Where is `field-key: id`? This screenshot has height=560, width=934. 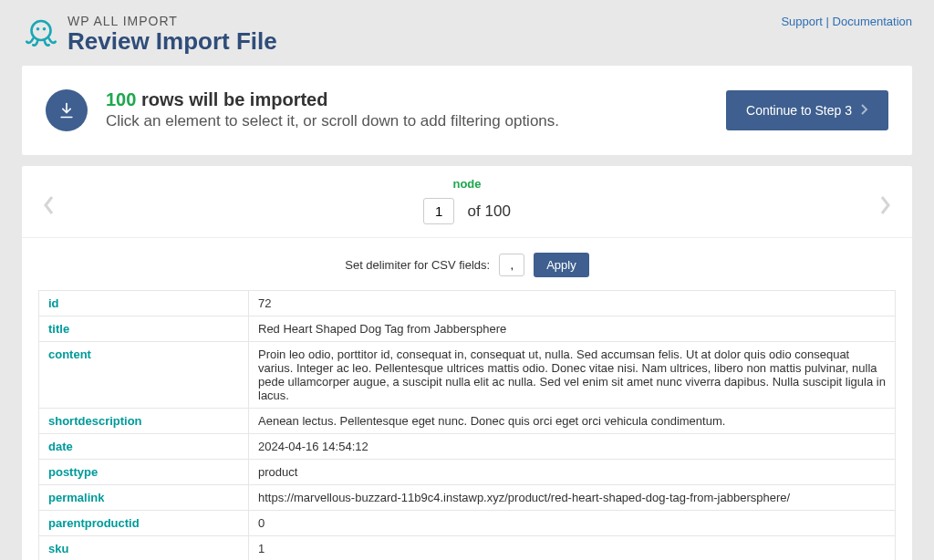
field-key: id is located at coordinates (144, 303).